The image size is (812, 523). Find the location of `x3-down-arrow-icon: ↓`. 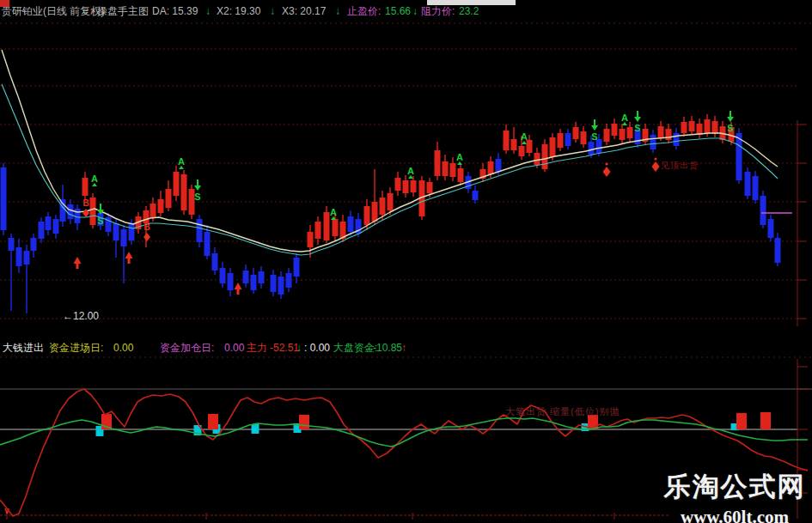

x3-down-arrow-icon: ↓ is located at coordinates (338, 11).